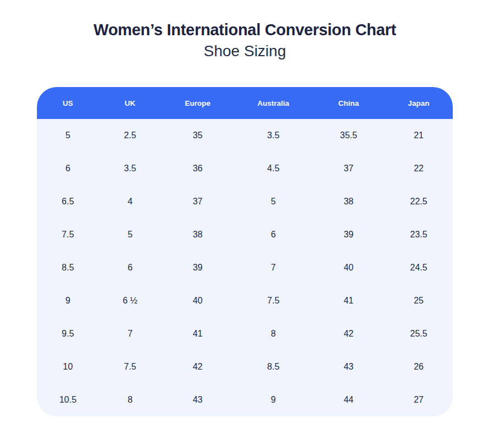  What do you see at coordinates (198, 400) in the screenshot?
I see `size-cell-europe: 43` at bounding box center [198, 400].